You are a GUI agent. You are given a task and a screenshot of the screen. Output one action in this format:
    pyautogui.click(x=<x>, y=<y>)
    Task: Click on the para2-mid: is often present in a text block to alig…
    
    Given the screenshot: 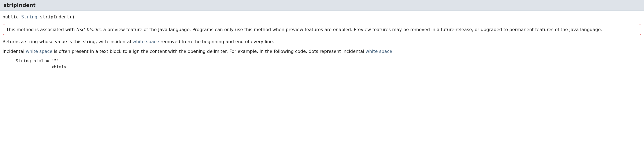 What is the action you would take?
    pyautogui.click(x=209, y=52)
    